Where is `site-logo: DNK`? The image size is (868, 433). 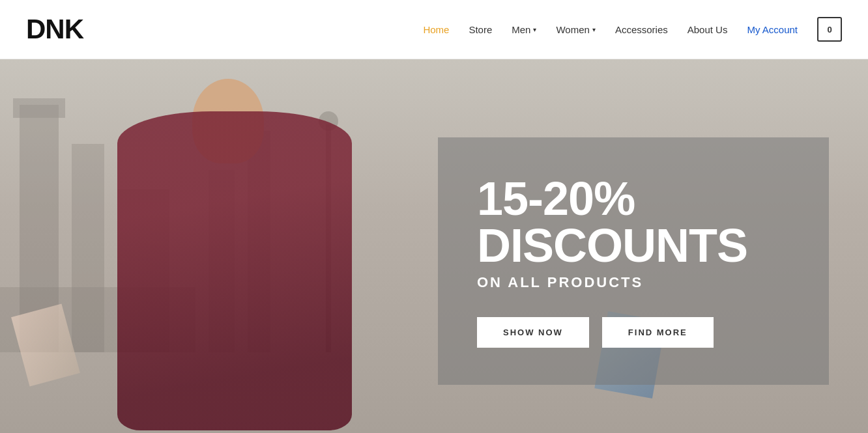 site-logo: DNK is located at coordinates (55, 29).